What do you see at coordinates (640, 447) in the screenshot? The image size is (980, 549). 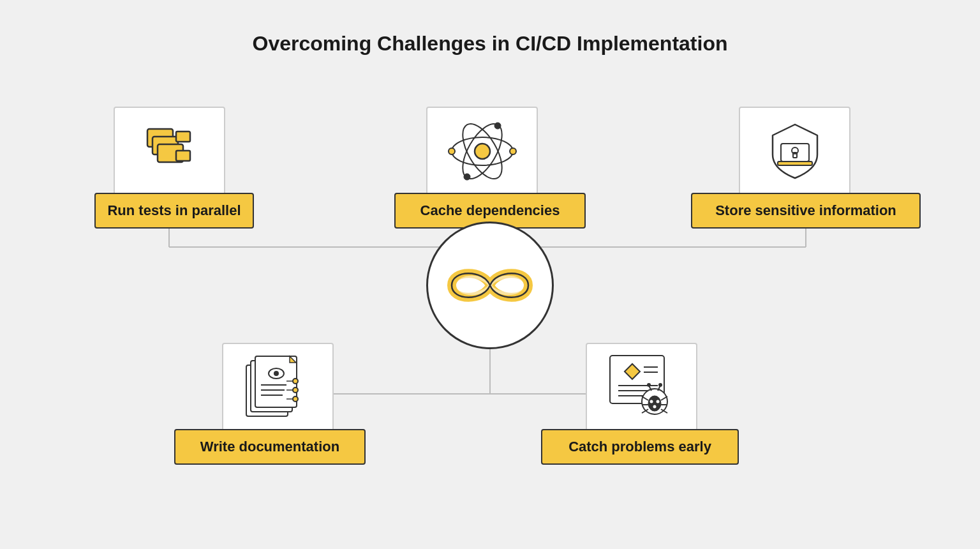 I see `label-catch: Catch problems early` at bounding box center [640, 447].